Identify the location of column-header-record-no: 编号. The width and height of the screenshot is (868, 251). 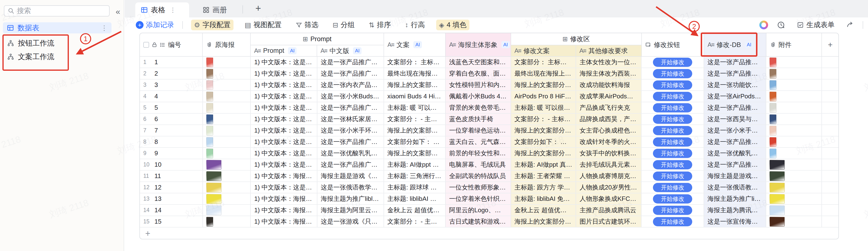
(171, 45).